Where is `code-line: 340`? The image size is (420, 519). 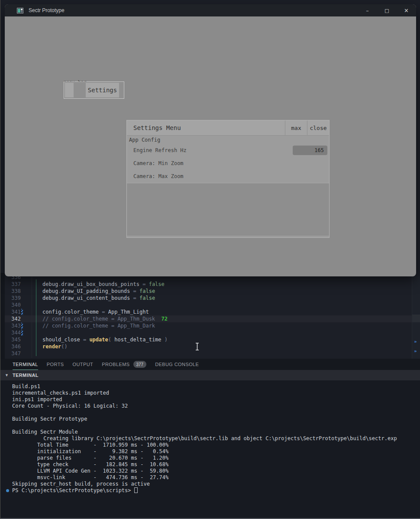
code-line: 340 is located at coordinates (210, 305).